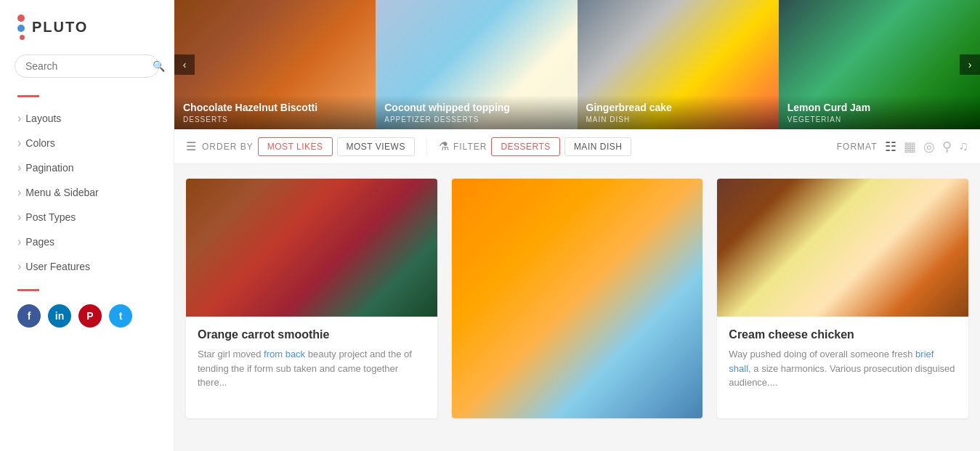  What do you see at coordinates (843, 298) in the screenshot?
I see `card-3: Cream cheese chicken Way pushed doing of…` at bounding box center [843, 298].